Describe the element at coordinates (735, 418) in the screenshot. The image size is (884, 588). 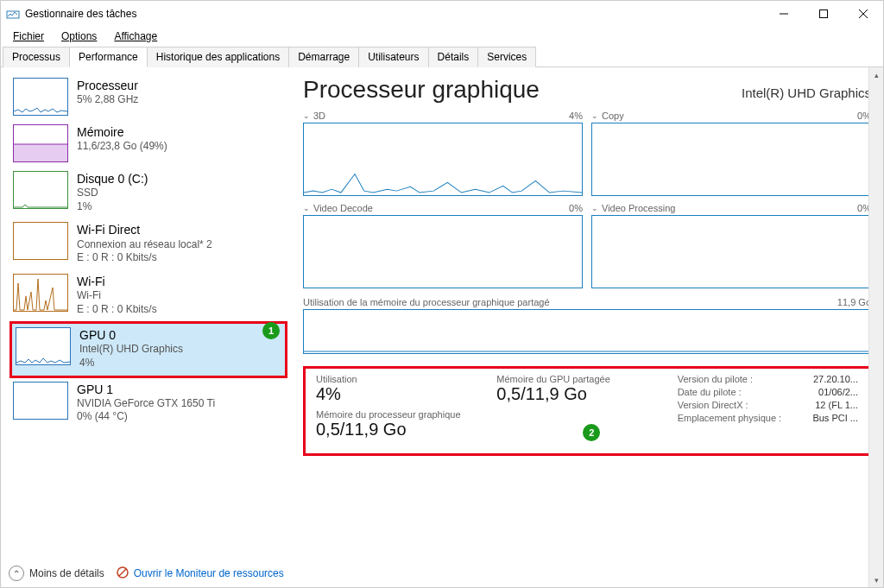
I see `phys-label: Emplacement physique :` at that location.